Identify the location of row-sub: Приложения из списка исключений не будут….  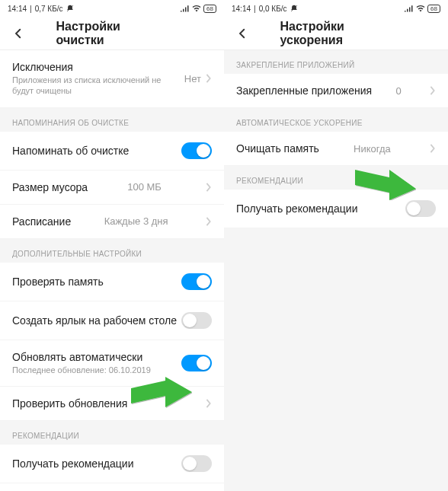
(98, 85).